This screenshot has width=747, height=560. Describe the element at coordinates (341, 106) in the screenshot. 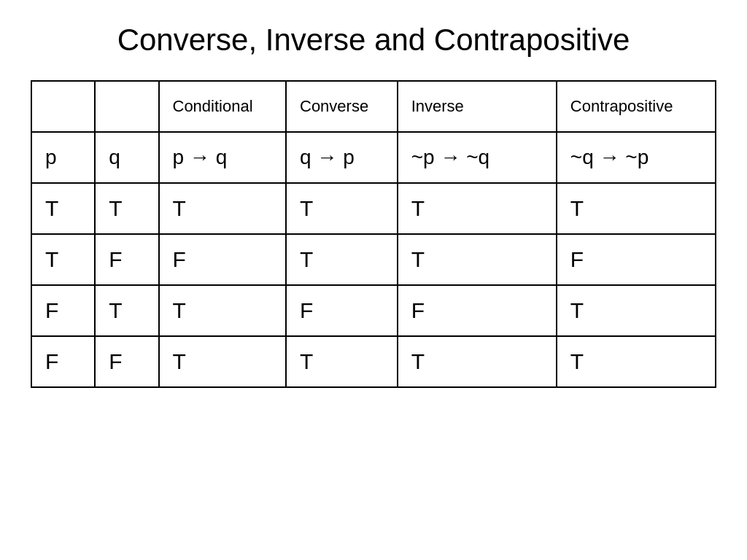

I see `header-converse: Converse` at that location.